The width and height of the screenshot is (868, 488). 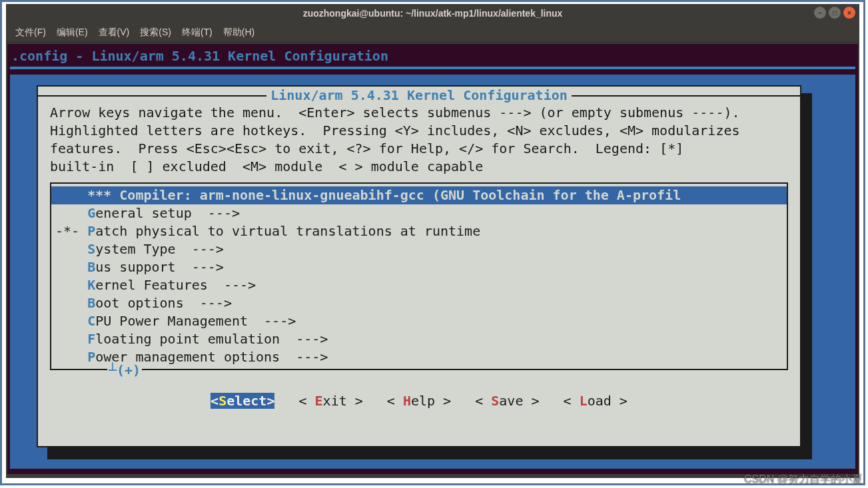 What do you see at coordinates (419, 357) in the screenshot?
I see `menu-item-power-mgmt: Power management options --->` at bounding box center [419, 357].